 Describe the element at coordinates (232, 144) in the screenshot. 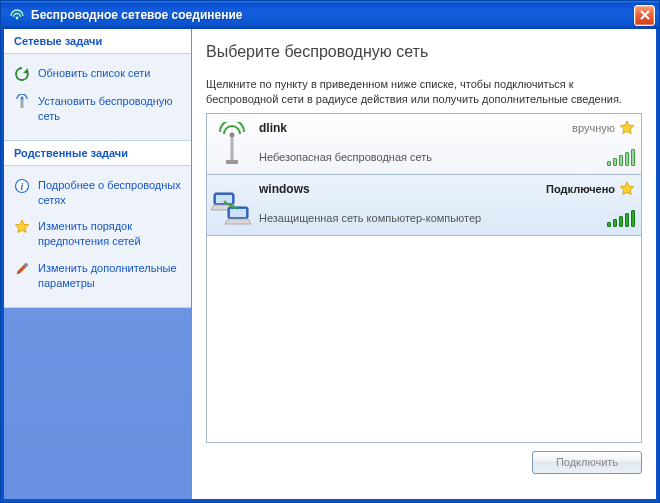

I see `antenna-icon` at that location.